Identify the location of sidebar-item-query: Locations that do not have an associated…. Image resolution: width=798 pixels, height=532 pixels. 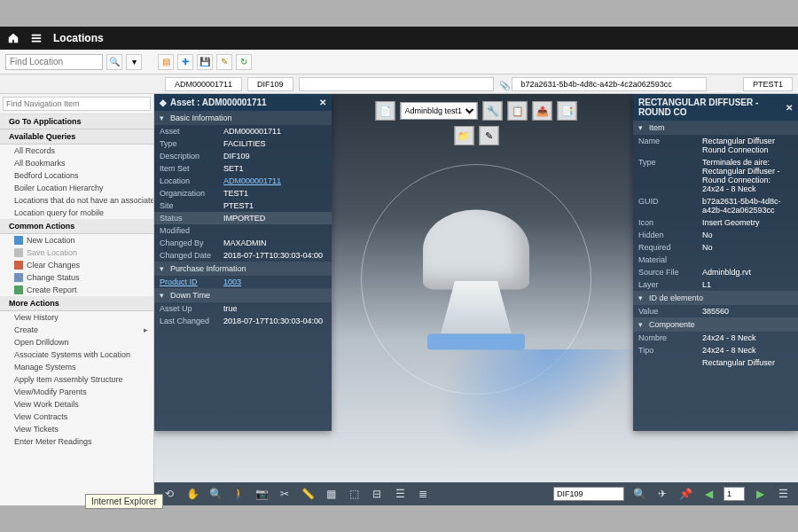
(76, 200).